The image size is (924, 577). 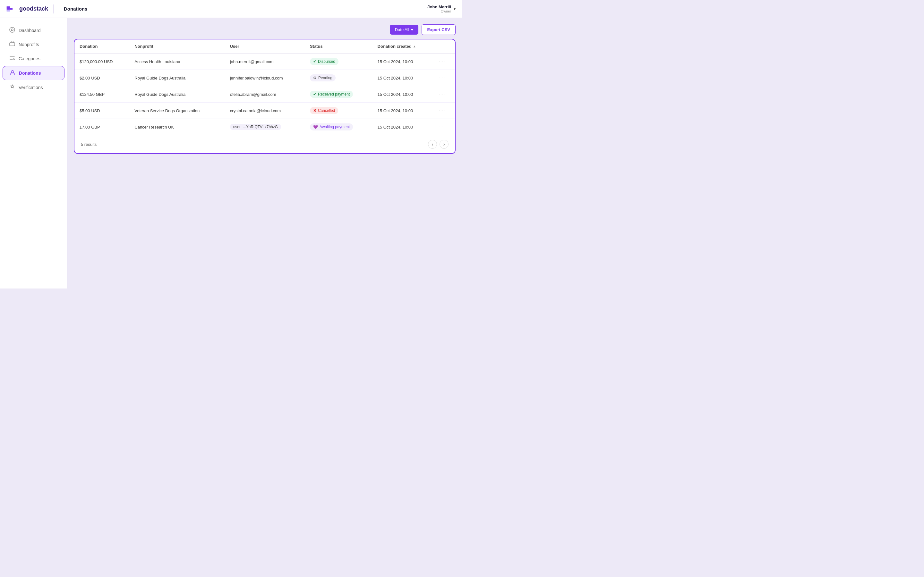 What do you see at coordinates (102, 47) in the screenshot?
I see `col-donation: Donation` at bounding box center [102, 47].